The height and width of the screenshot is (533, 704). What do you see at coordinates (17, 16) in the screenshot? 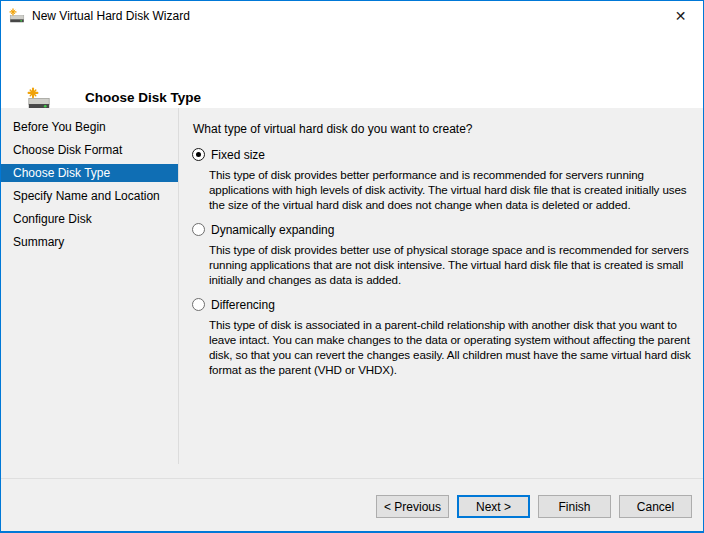
I see `hard-disk-sparkle-icon` at bounding box center [17, 16].